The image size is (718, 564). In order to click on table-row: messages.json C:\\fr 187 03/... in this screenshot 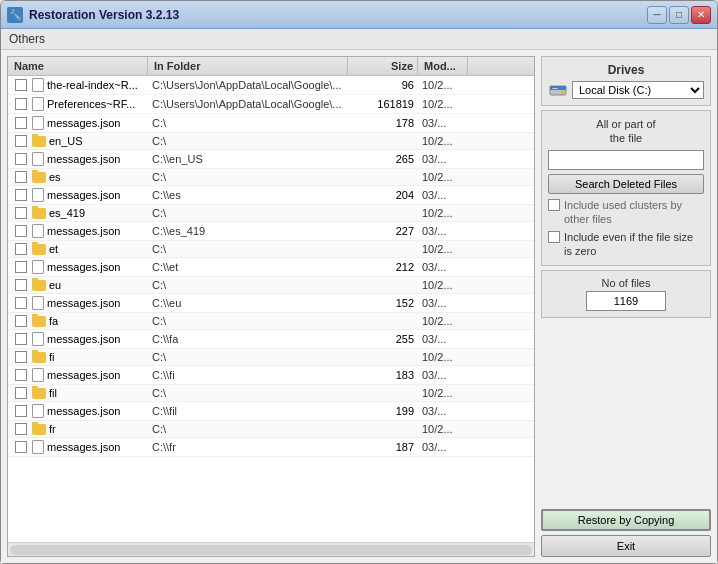, I will do `click(271, 448)`.